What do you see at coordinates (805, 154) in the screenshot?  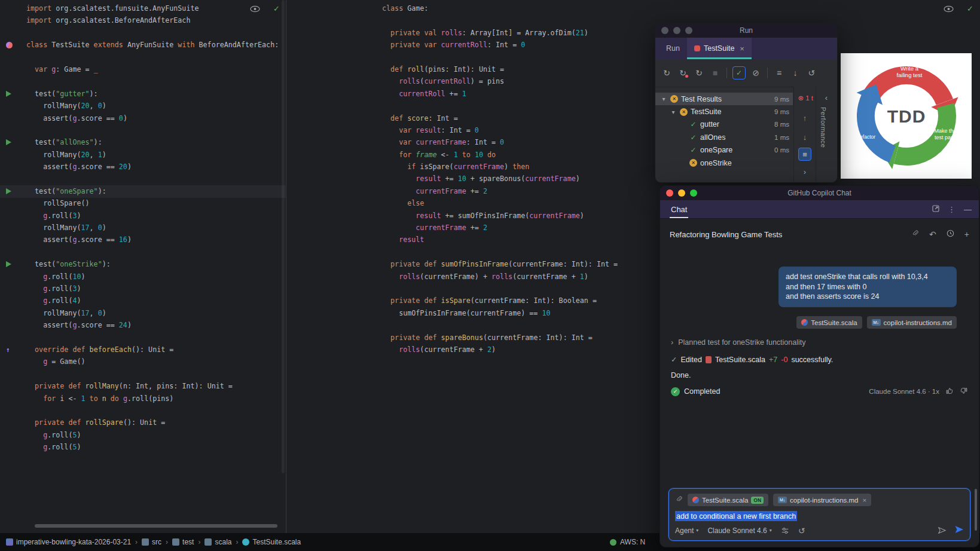 I see `filter-icon: ≡` at bounding box center [805, 154].